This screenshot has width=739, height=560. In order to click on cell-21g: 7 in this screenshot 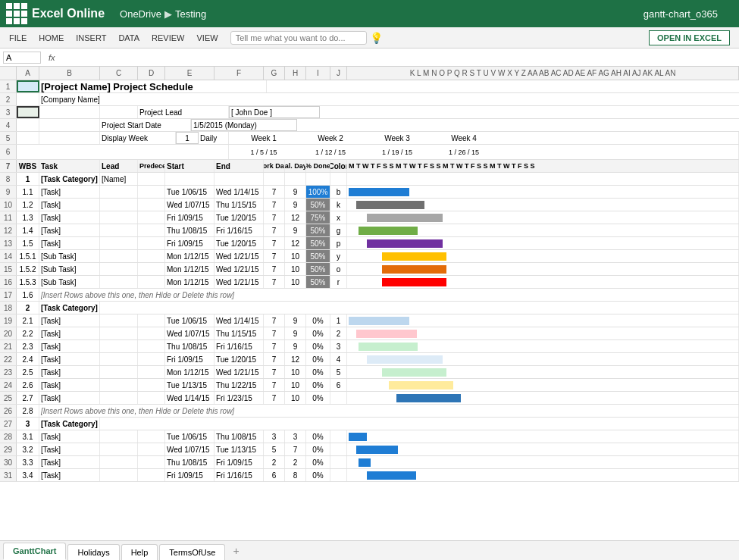, I will do `click(274, 346)`.